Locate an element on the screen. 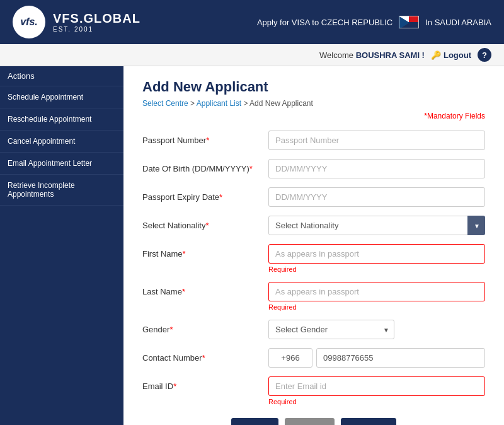 This screenshot has width=504, height=425. lastname-label: Last Name* is located at coordinates (205, 289).